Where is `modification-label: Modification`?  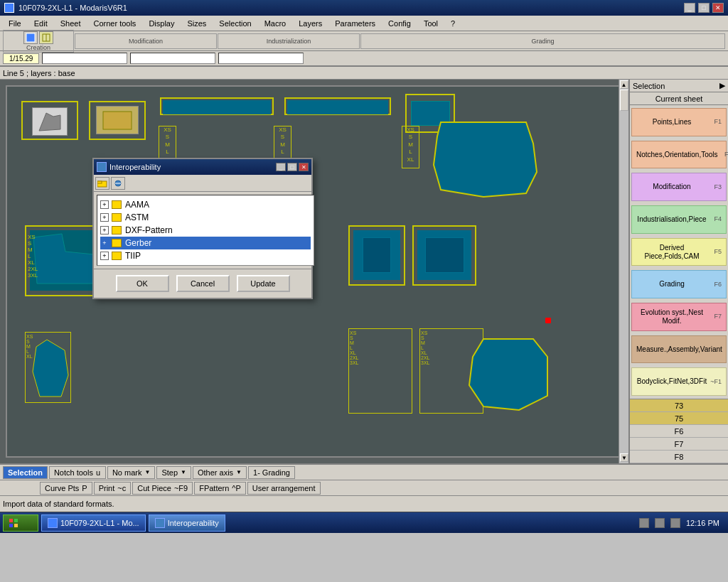 modification-label: Modification is located at coordinates (146, 41).